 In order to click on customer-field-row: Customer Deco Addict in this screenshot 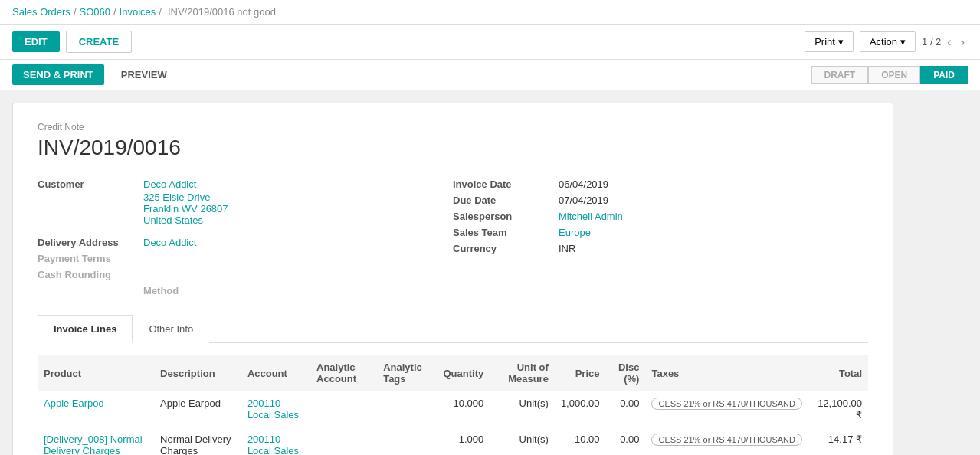, I will do `click(245, 184)`.